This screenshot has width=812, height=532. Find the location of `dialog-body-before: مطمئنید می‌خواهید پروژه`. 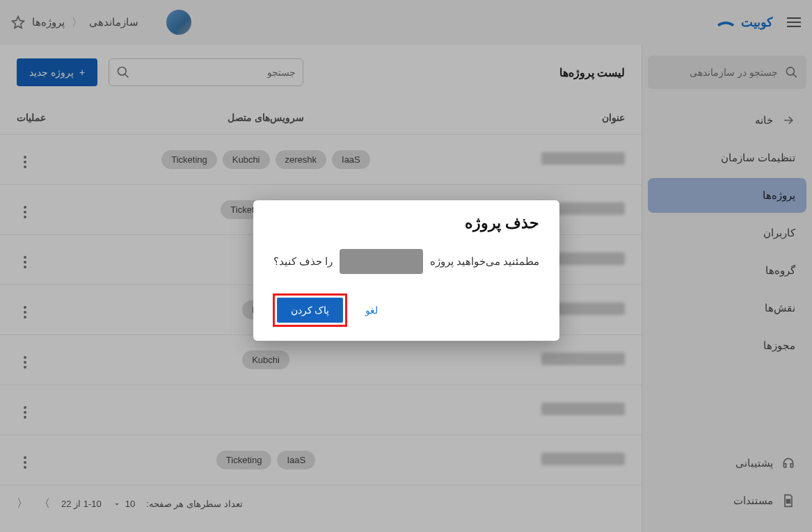

dialog-body-before: مطمئنید می‌خواهید پروژه is located at coordinates (484, 261).